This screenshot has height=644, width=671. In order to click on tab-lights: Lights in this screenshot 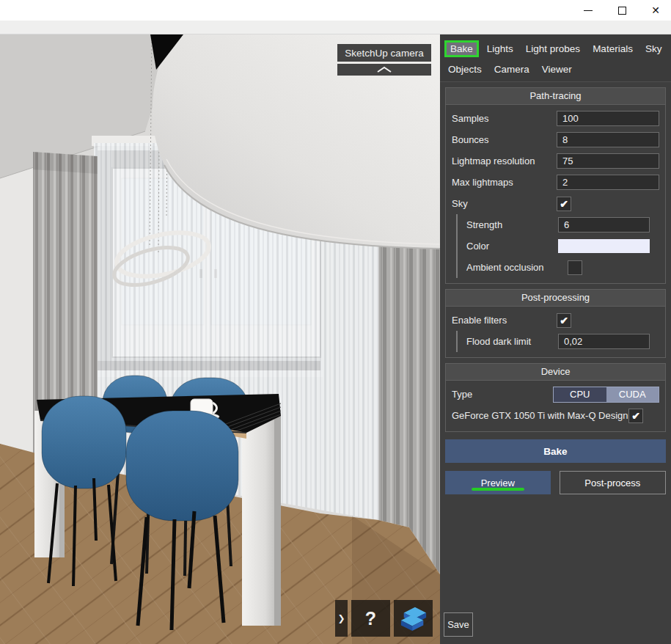, I will do `click(500, 48)`.